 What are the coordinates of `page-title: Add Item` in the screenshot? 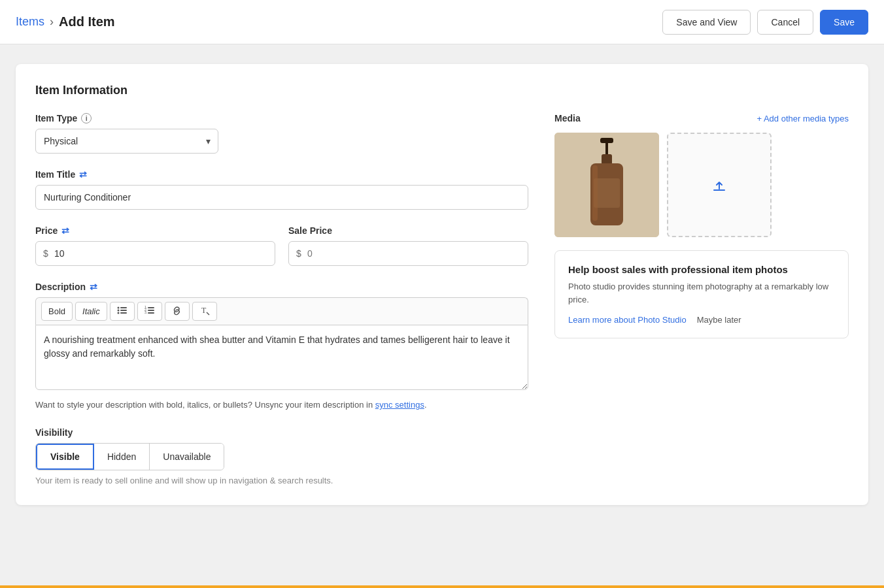 It's located at (87, 22).